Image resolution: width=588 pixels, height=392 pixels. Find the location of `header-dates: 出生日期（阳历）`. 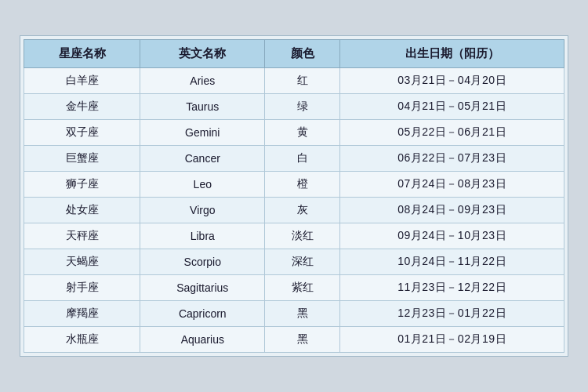

header-dates: 出生日期（阳历） is located at coordinates (452, 54).